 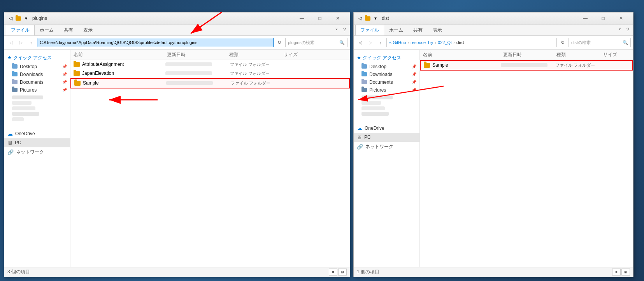 I want to click on right-minimize-button: —, so click(x=585, y=18).